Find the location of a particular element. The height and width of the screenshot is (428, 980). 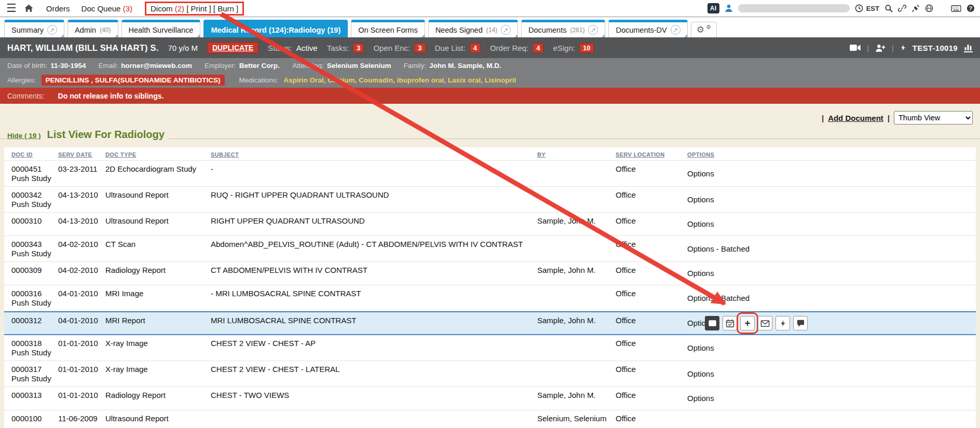

table-header-row: DOC IDSERV DATEDOC TYPESUBJECTBYSERV LOC… is located at coordinates (490, 154).